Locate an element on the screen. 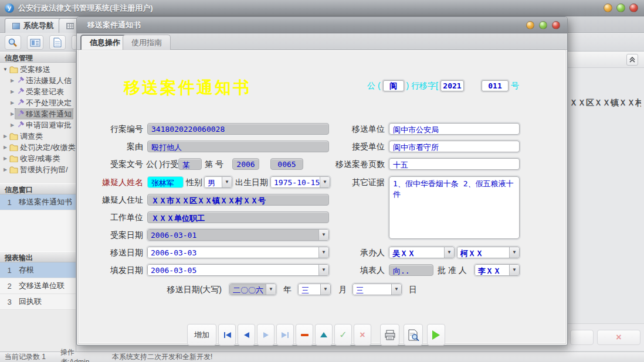 The height and width of the screenshot is (362, 644). dialog-close-button is located at coordinates (556, 25).